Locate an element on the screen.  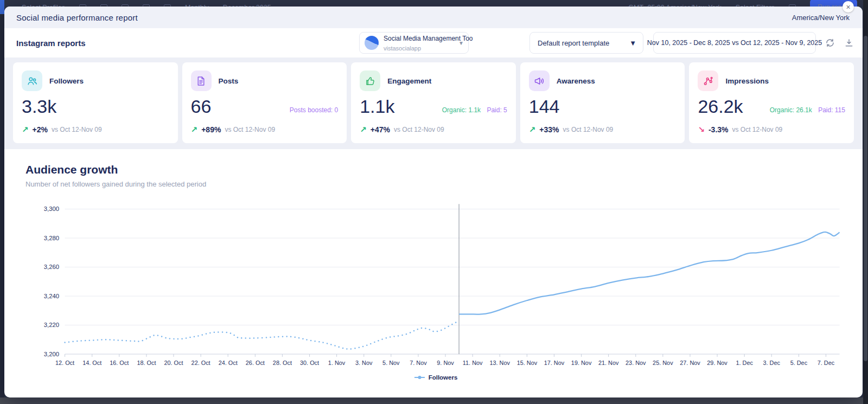
date-range-picker: Nov 10, 2025 - Dec 8, 2025 vs Oct 12, 20… is located at coordinates (735, 43).